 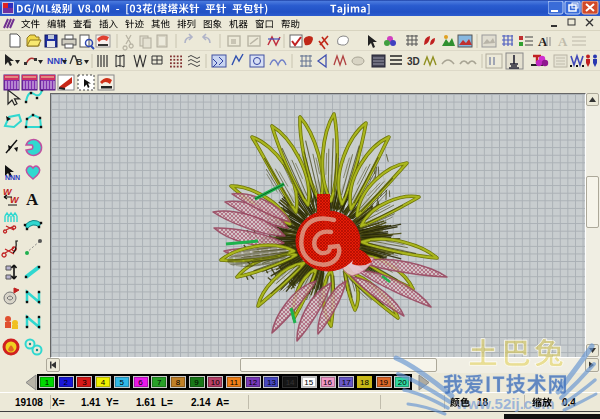 I want to click on svg-text: NNN, so click(x=12, y=178).